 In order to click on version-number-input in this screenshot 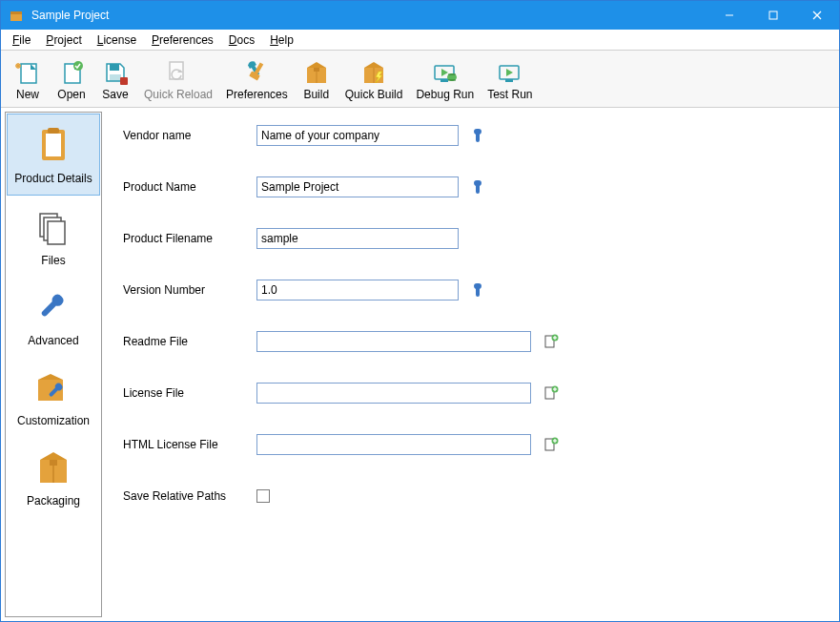, I will do `click(358, 290)`.